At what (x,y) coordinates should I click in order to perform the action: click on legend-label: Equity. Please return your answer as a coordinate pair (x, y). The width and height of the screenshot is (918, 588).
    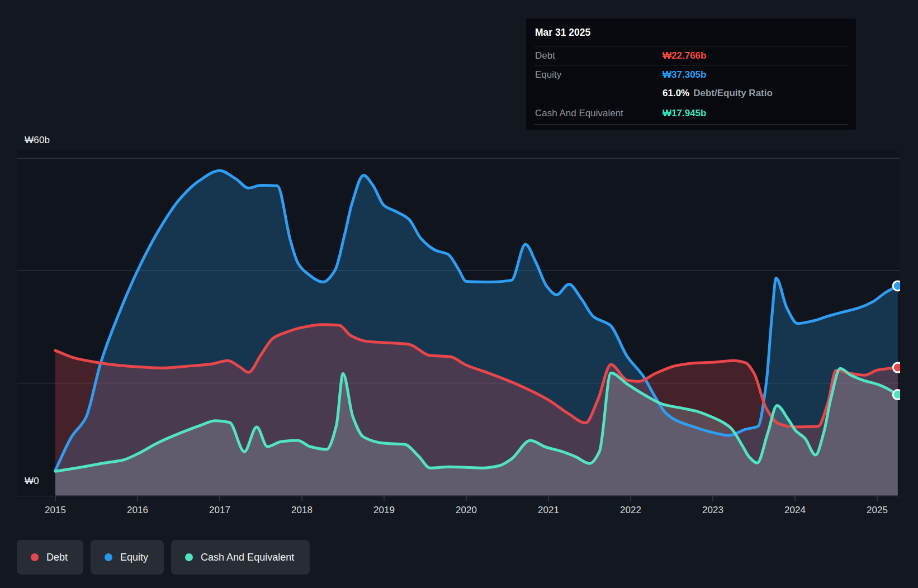
    Looking at the image, I should click on (134, 558).